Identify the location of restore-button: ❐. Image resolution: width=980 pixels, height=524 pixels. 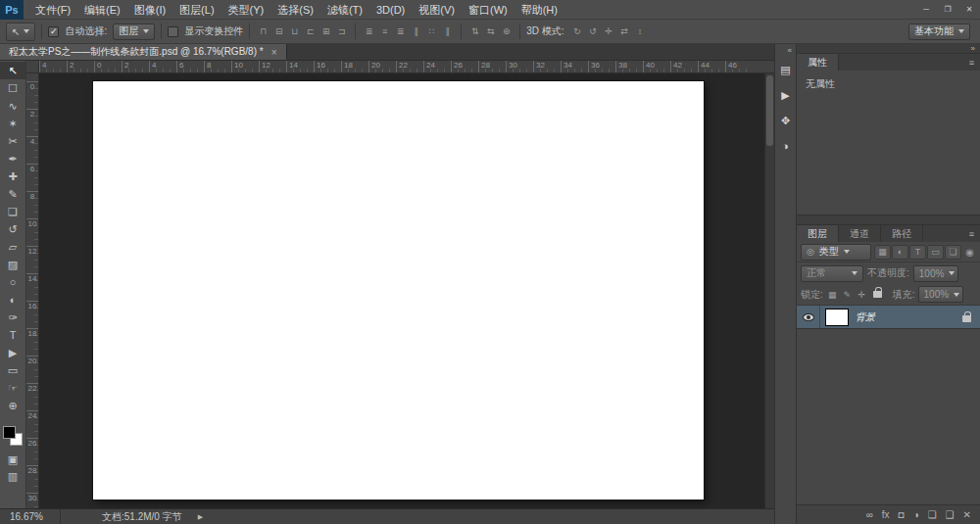
(948, 10).